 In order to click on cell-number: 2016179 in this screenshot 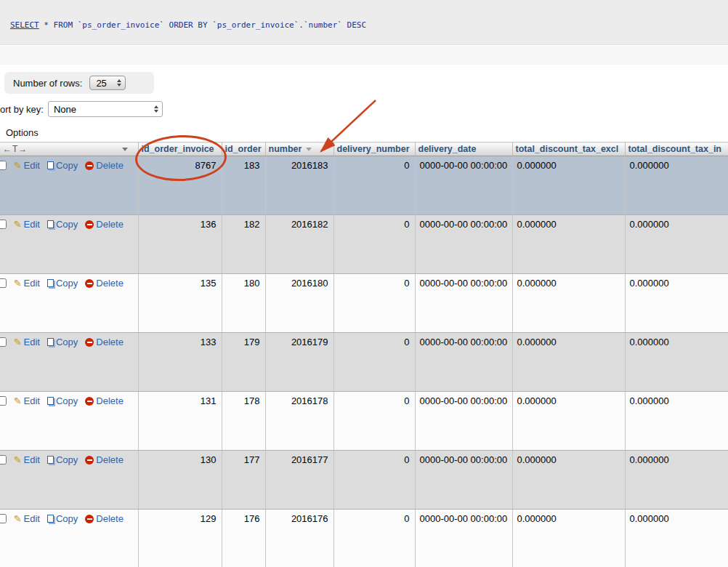, I will do `click(299, 362)`.